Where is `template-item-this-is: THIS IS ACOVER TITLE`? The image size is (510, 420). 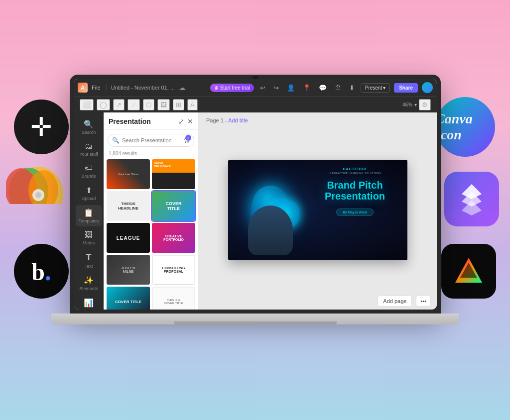
template-item-this-is: THIS IS ACOVER TITLE is located at coordinates (173, 298).